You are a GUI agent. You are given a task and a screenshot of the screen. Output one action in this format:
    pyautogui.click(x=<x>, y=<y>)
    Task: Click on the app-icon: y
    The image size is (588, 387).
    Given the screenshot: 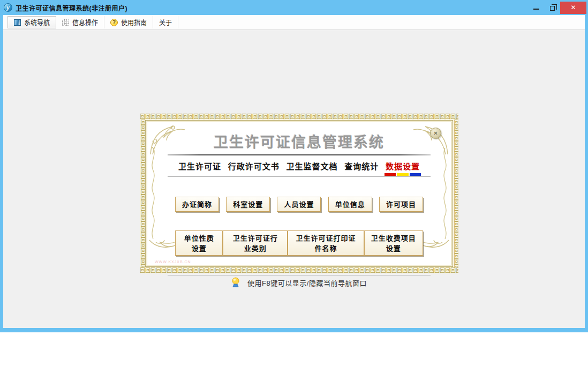 What is the action you would take?
    pyautogui.click(x=8, y=8)
    